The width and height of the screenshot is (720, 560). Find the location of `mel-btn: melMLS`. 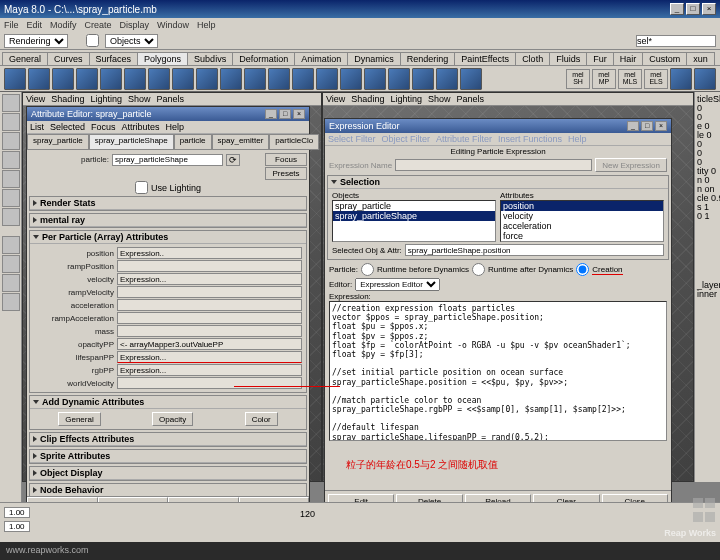

mel-btn: melMLS is located at coordinates (630, 79).